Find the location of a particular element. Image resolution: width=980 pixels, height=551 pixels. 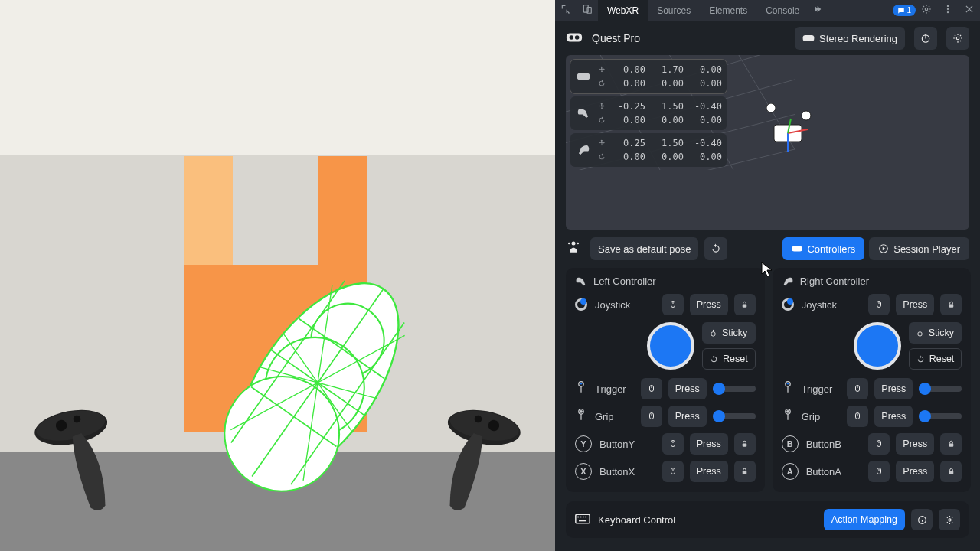

kbd-info-button is located at coordinates (922, 520).